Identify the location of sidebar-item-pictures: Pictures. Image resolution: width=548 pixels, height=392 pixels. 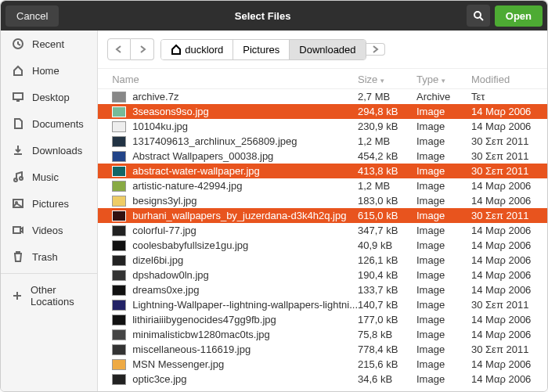
(49, 203).